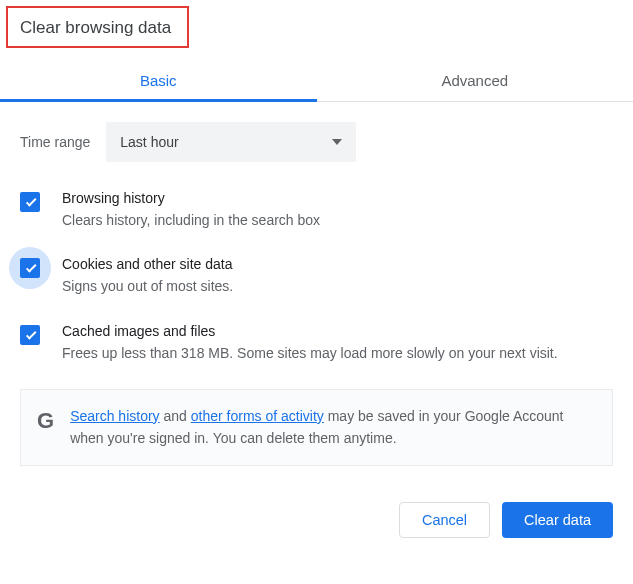 The height and width of the screenshot is (584, 633). Describe the element at coordinates (316, 142) in the screenshot. I see `time-range-row: Time range Last hour` at that location.